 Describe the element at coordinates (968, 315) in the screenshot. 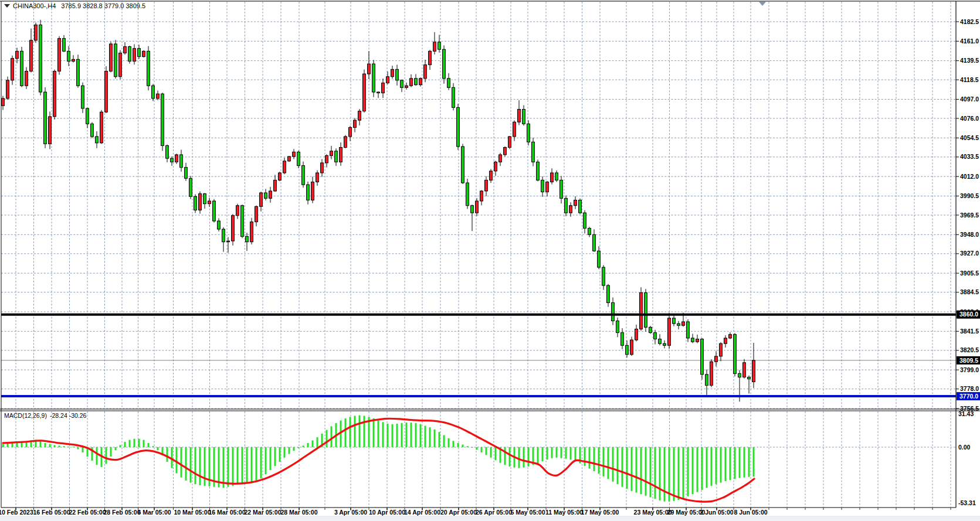

I see `price-badge-resistance: 3860.0` at that location.